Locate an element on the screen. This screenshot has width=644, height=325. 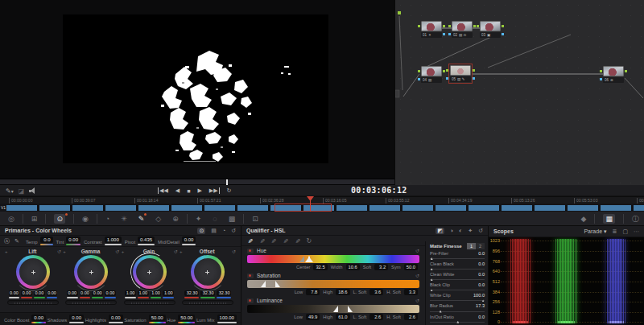
lift-g-value: 0.00 is located at coordinates (39, 293).